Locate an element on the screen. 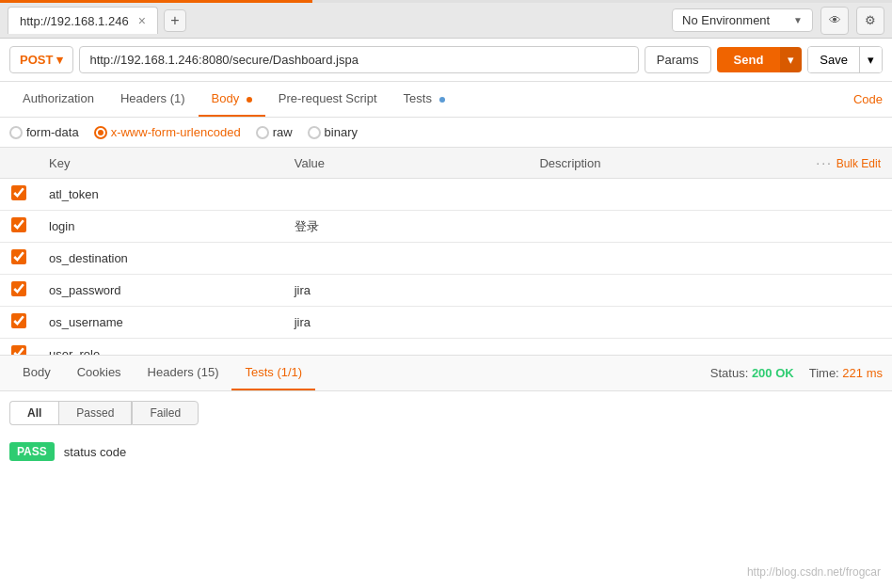 The image size is (892, 588). method-select: POST ▾ is located at coordinates (41, 60).